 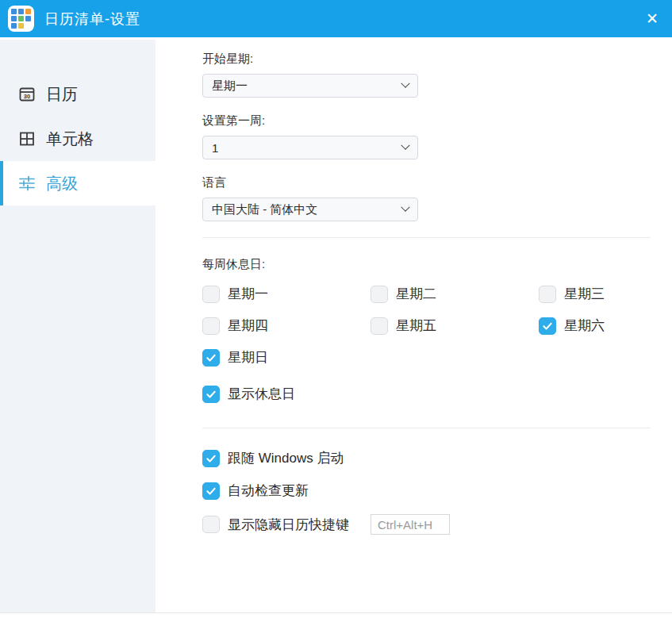 What do you see at coordinates (427, 459) in the screenshot?
I see `startup-row: 跟随 Windows 启动` at bounding box center [427, 459].